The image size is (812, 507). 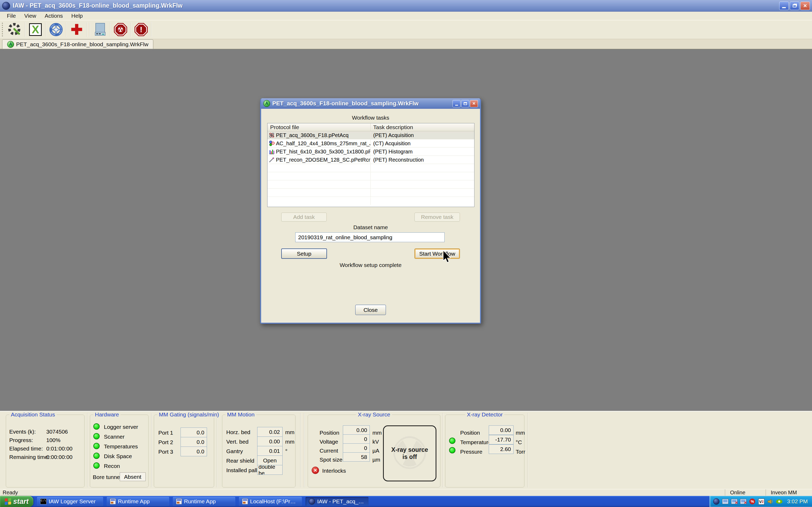 I want to click on iaw-app-icon, so click(x=312, y=502).